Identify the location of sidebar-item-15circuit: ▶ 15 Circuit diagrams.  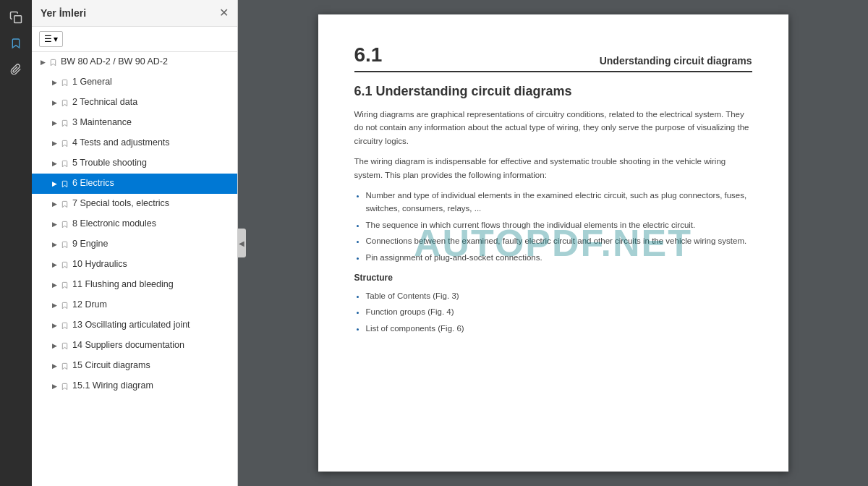
(135, 366).